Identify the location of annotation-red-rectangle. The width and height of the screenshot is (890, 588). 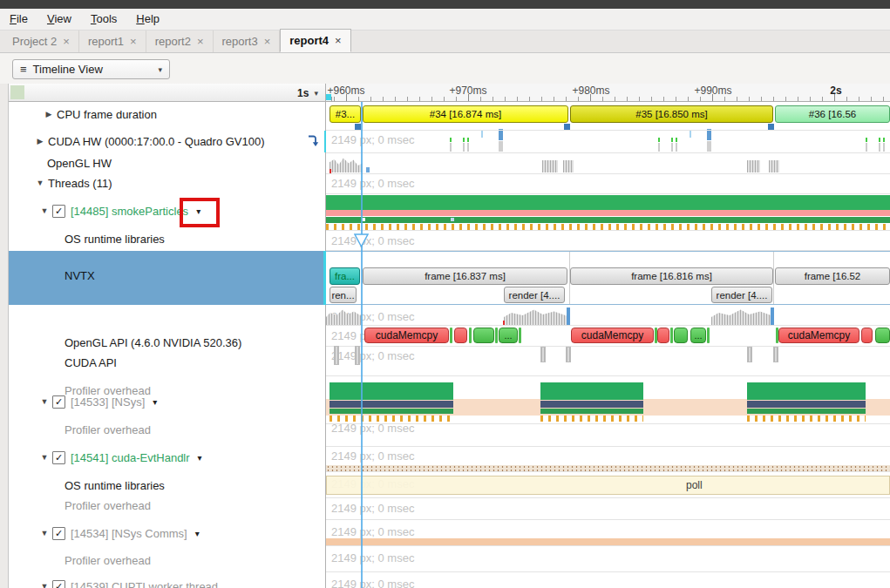
(200, 213).